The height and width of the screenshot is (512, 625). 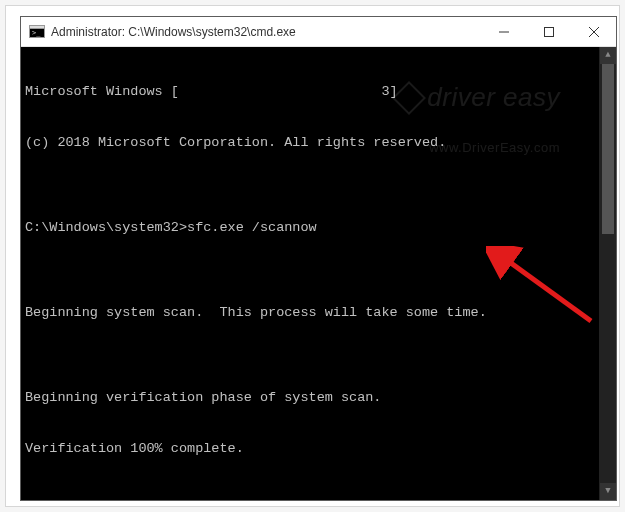 I want to click on scroll-thumb, so click(x=608, y=149).